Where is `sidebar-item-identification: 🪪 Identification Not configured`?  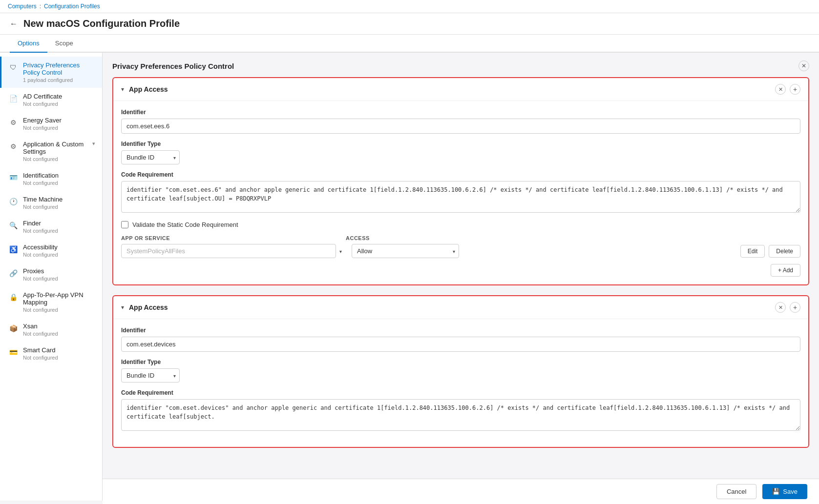
sidebar-item-identification: 🪪 Identification Not configured is located at coordinates (51, 179).